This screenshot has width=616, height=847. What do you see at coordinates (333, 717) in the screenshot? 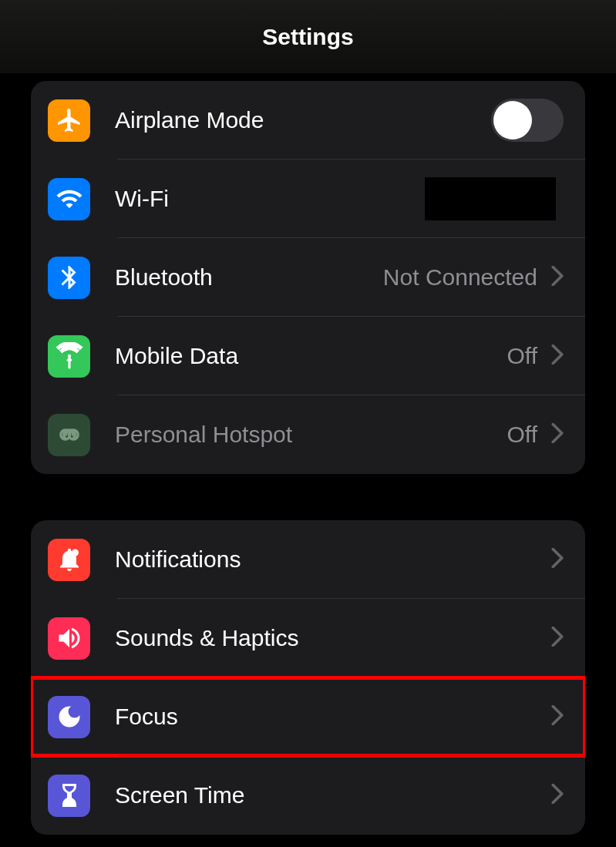
I see `row-label: Focus` at bounding box center [333, 717].